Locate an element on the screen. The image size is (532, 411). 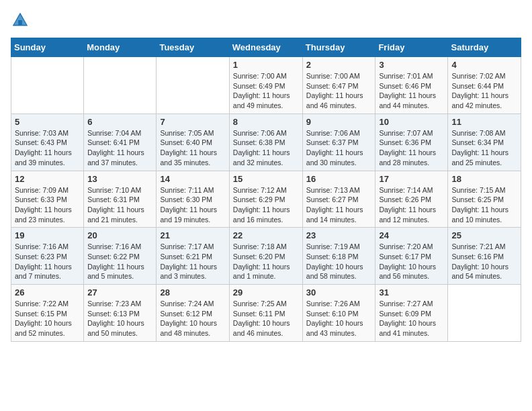
day-number: 22 is located at coordinates (266, 235).